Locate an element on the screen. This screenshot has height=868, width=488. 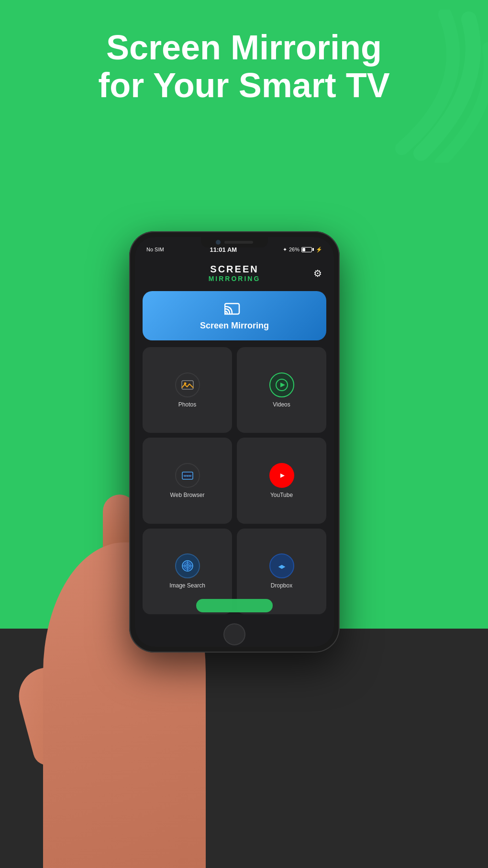
web-browser-label: Web Browser is located at coordinates (188, 495).